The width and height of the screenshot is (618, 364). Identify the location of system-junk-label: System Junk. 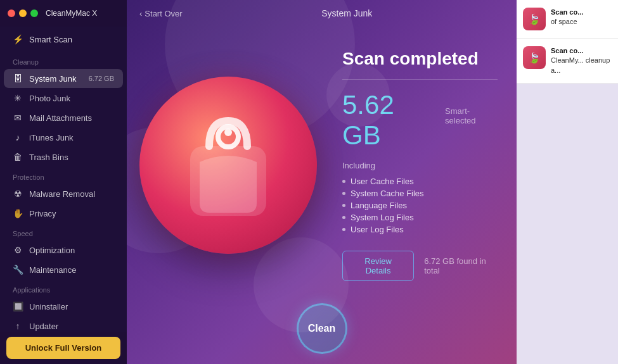
(56, 78).